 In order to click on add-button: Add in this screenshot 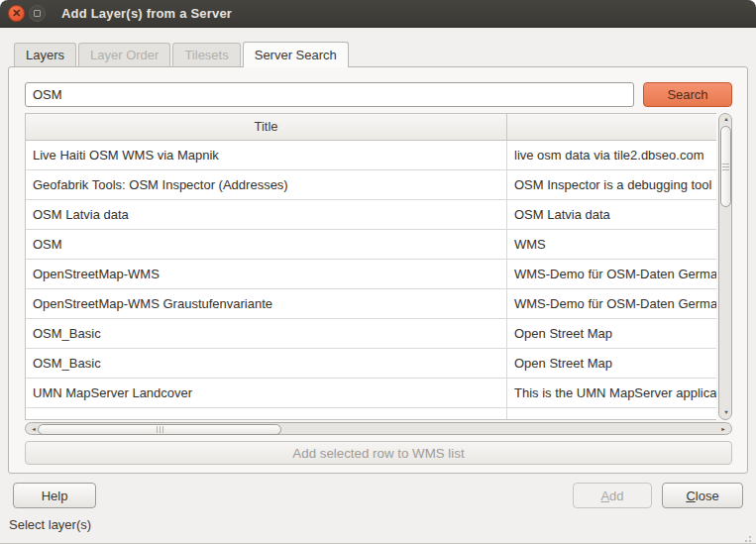, I will do `click(612, 495)`.